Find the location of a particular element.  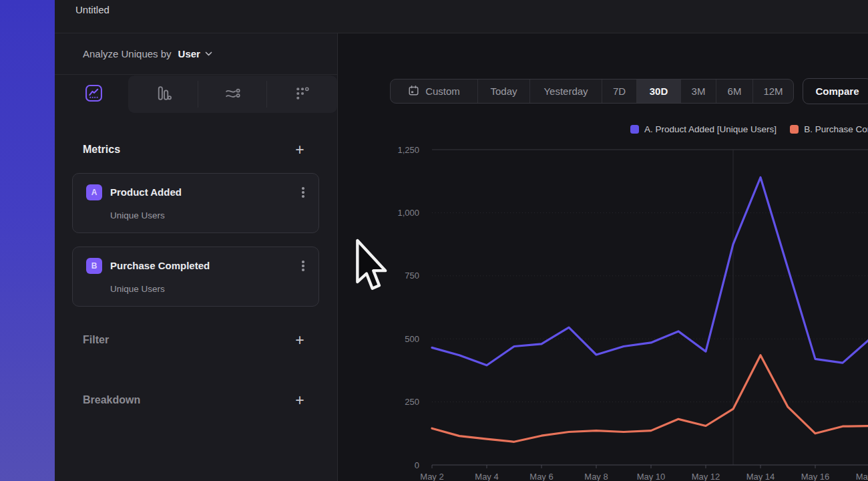

svg-text: May 16 is located at coordinates (816, 476).